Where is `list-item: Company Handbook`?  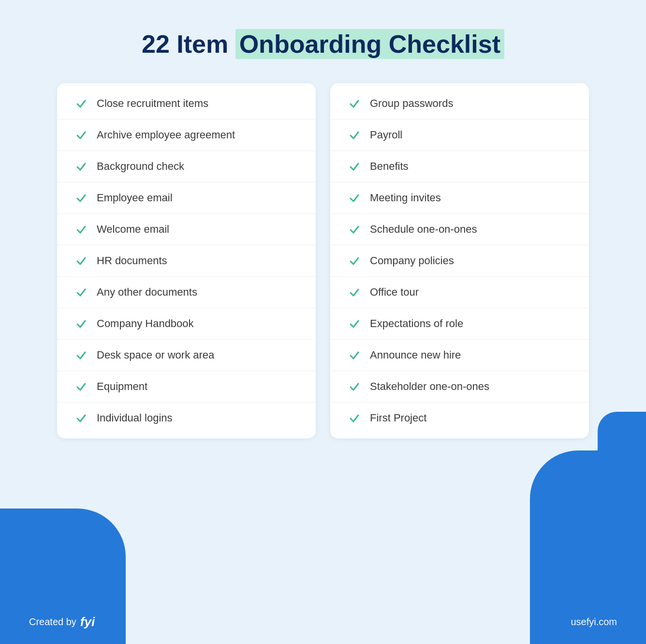 list-item: Company Handbook is located at coordinates (187, 324).